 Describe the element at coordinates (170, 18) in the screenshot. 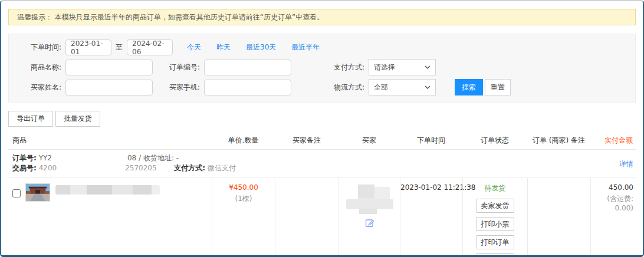

I see `notice-text: 温馨提示： 本模块只显示最近半年的商品订单，如需查看其他历史订单请前往“历史订单…` at that location.